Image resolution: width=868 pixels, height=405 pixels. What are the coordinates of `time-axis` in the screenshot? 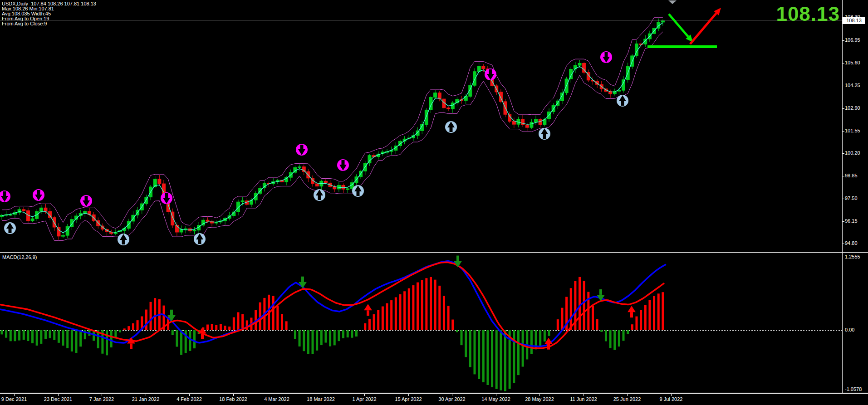 It's located at (434, 399).